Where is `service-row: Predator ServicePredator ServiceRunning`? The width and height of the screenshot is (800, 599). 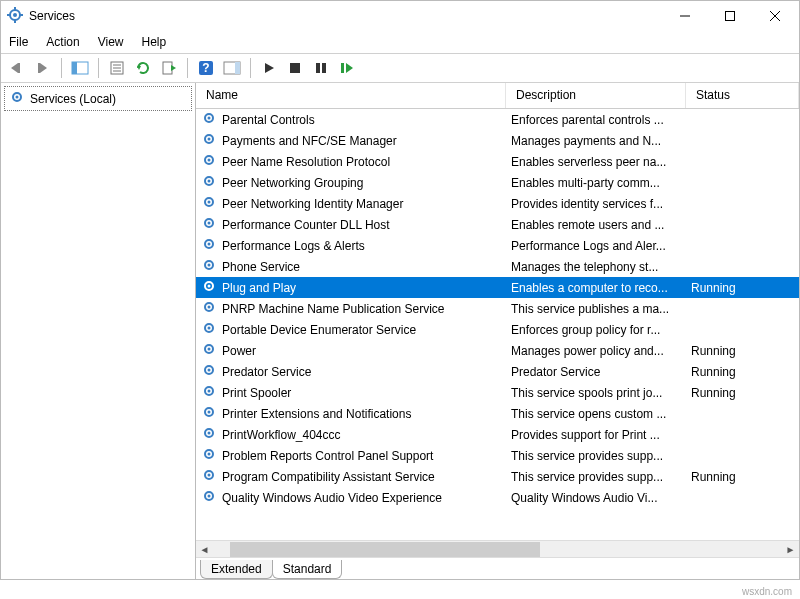 service-row: Predator ServicePredator ServiceRunning is located at coordinates (498, 372).